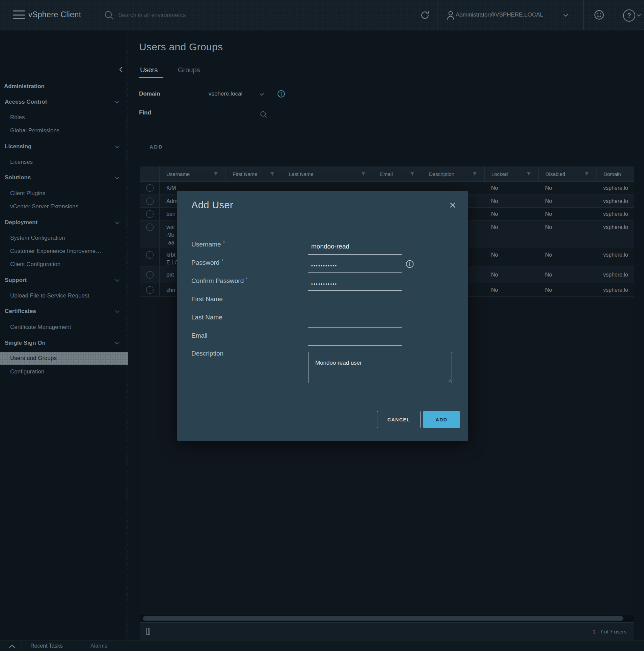 The height and width of the screenshot is (651, 644). What do you see at coordinates (599, 15) in the screenshot?
I see `feedback-smiley-icon` at bounding box center [599, 15].